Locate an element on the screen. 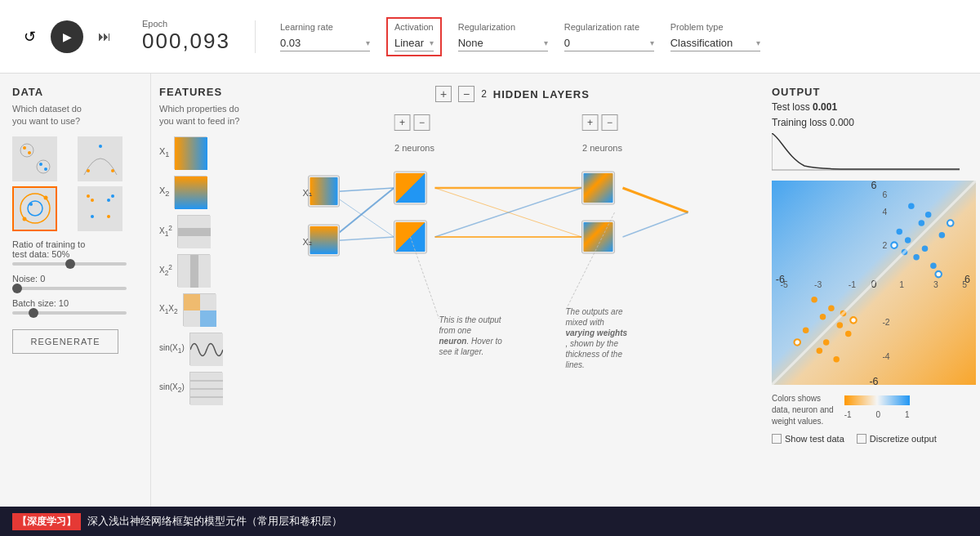 Image resolution: width=980 pixels, height=536 pixels. ratio-slider-thumb is located at coordinates (70, 264).